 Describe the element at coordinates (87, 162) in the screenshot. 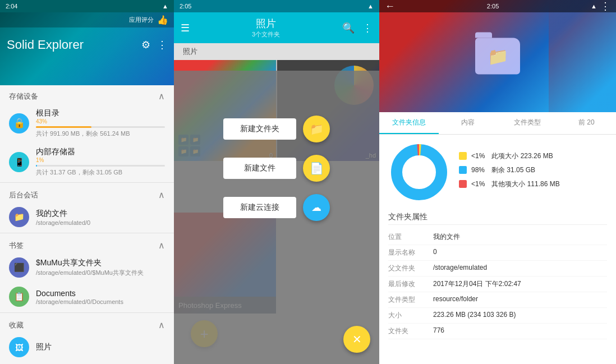

I see `storage-item-internal: 📱 内部存储器 1% 共计 31.37 GB，剩余 31.05 GB` at that location.